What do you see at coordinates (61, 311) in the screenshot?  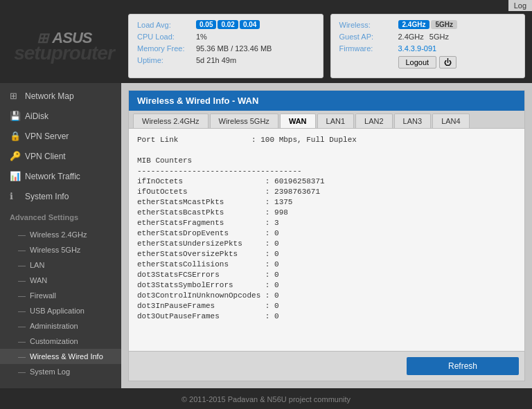 I see `sidebar-sub-usb-application: — USB Application` at bounding box center [61, 311].